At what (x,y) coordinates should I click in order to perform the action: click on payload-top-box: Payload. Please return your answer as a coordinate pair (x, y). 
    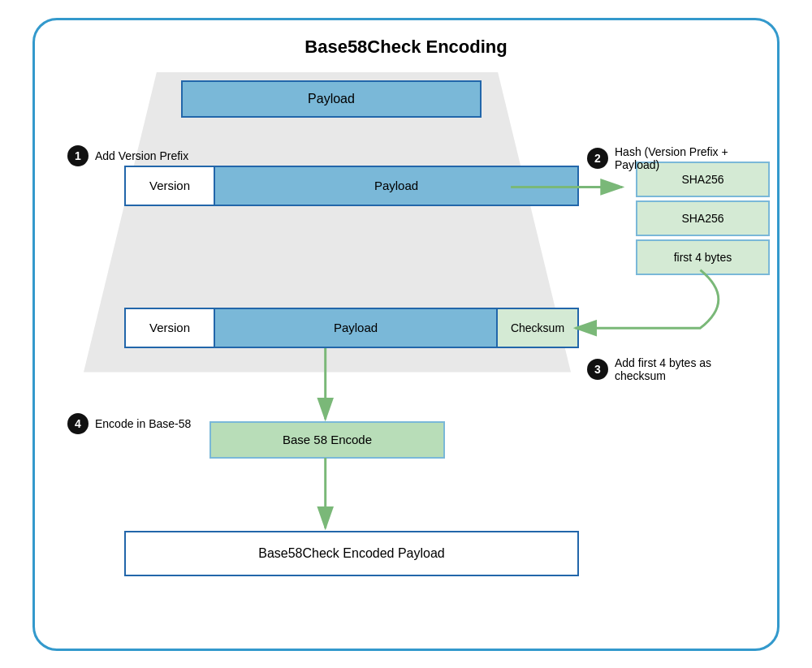
    Looking at the image, I should click on (331, 99).